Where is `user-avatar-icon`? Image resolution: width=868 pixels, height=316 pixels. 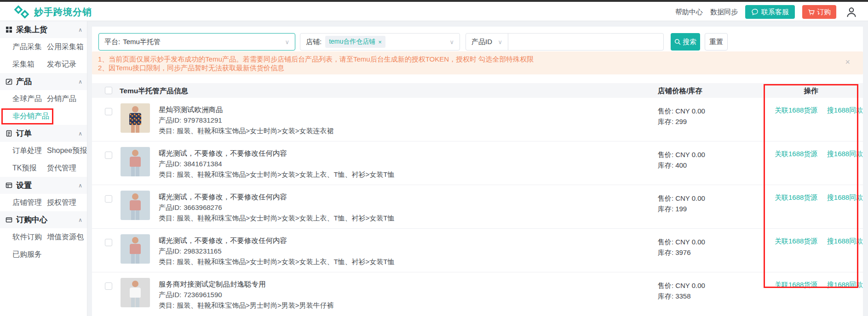 user-avatar-icon is located at coordinates (851, 12).